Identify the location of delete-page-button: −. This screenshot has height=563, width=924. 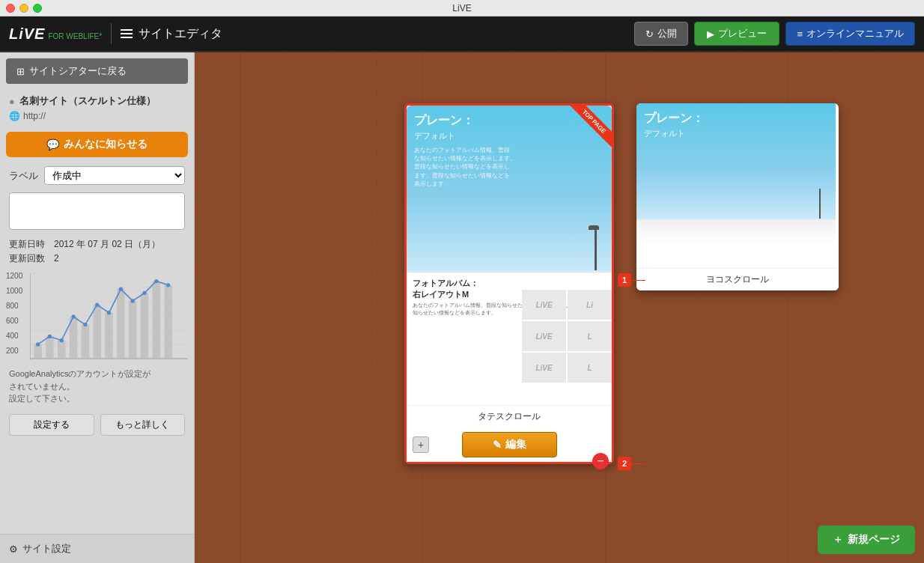
(601, 461).